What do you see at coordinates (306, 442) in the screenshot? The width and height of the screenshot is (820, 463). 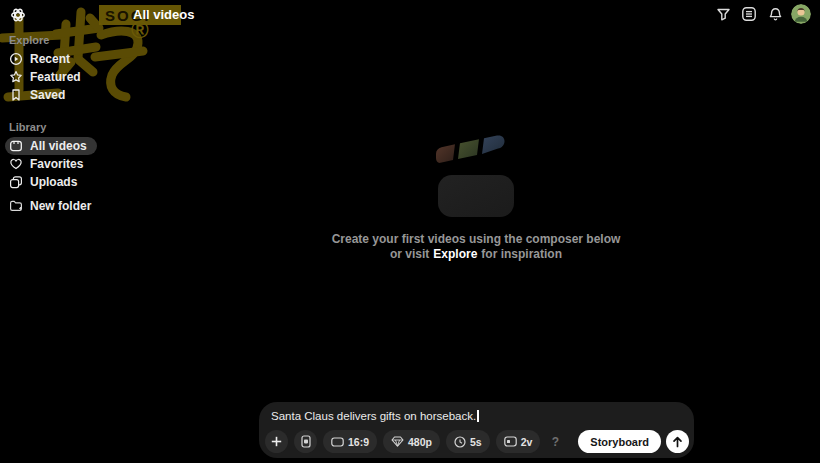 I see `preset-button` at bounding box center [306, 442].